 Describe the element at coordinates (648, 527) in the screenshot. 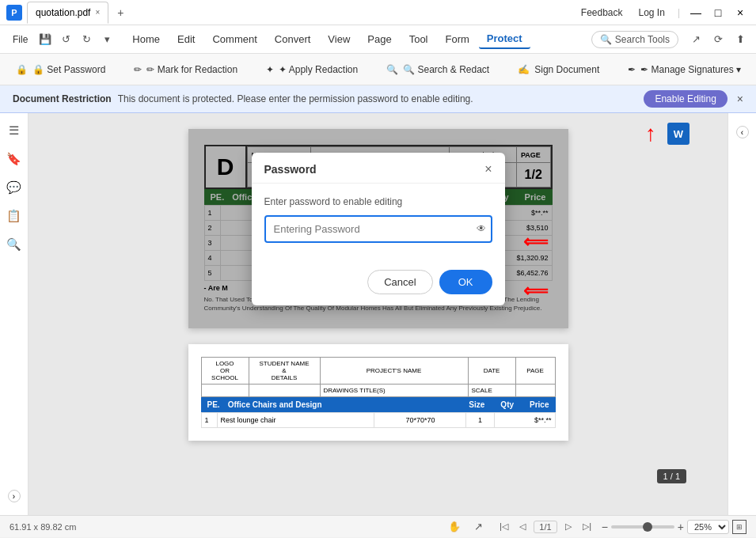

I see `zoom-thumb` at that location.